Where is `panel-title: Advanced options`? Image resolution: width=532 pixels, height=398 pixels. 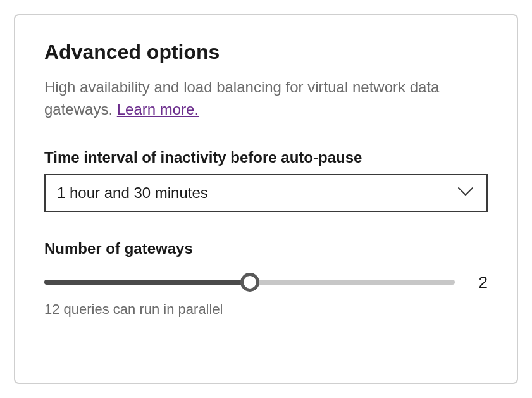
panel-title: Advanced options is located at coordinates (266, 52).